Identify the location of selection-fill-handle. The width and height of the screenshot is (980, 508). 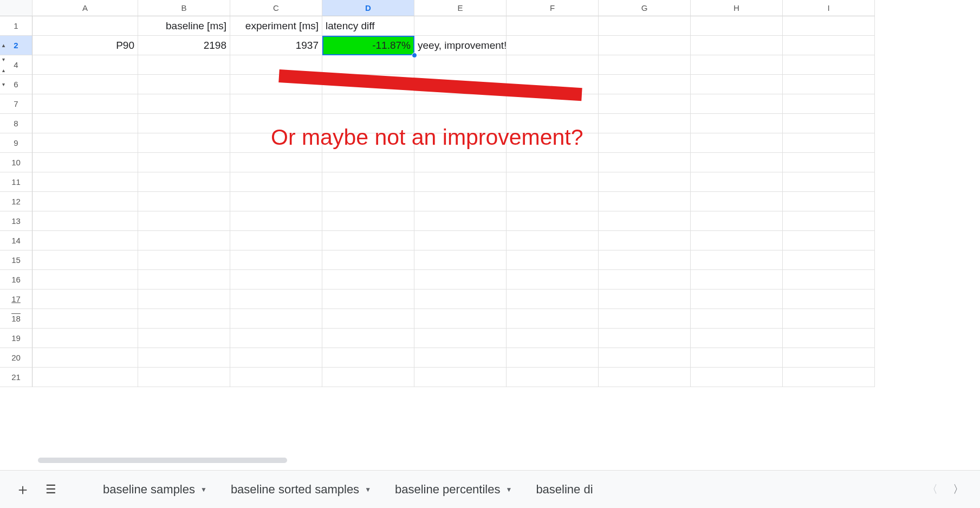
(414, 55).